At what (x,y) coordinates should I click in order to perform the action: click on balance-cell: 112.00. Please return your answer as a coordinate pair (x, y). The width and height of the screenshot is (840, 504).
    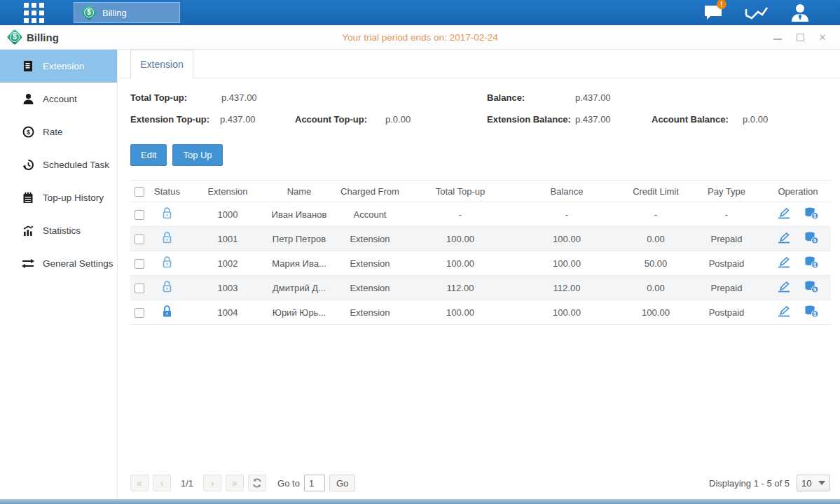
    Looking at the image, I should click on (567, 288).